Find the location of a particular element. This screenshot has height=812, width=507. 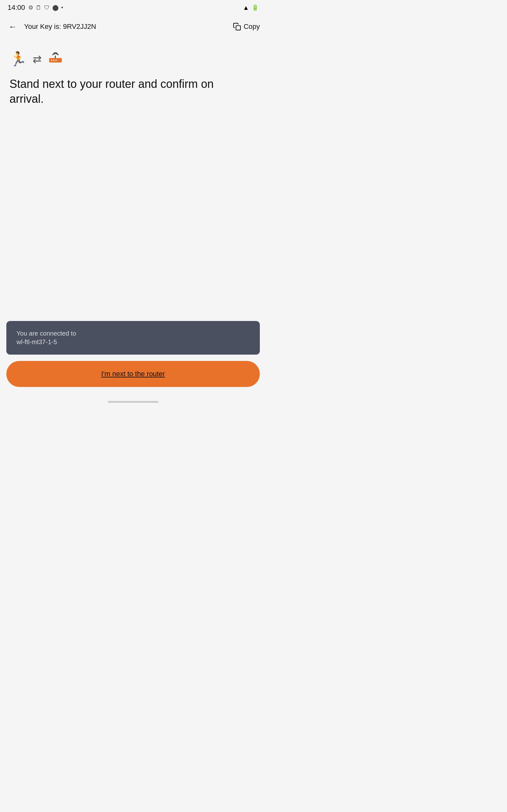

back-arrow-icon: ← is located at coordinates (13, 27).